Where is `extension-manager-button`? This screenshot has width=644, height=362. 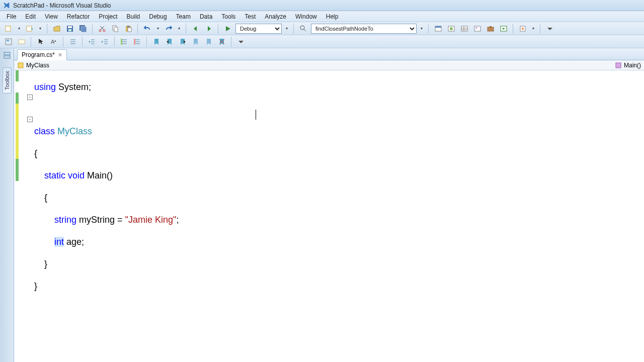 extension-manager-button is located at coordinates (523, 29).